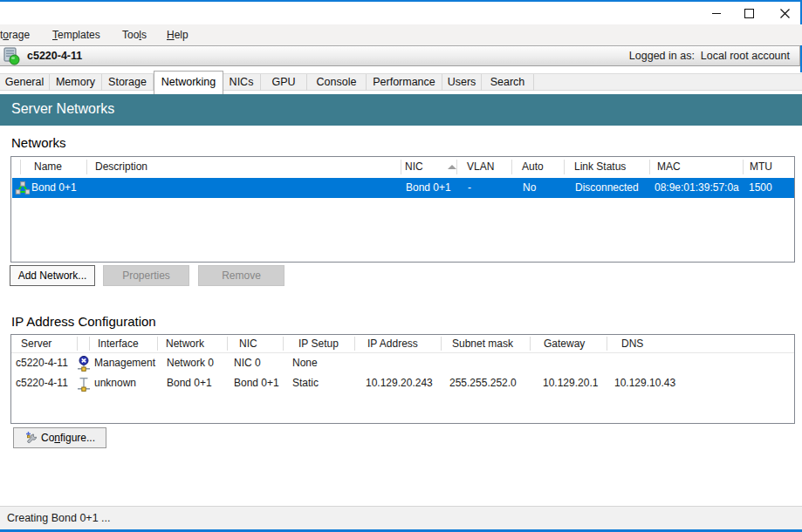  I want to click on management-interface-icon, so click(84, 364).